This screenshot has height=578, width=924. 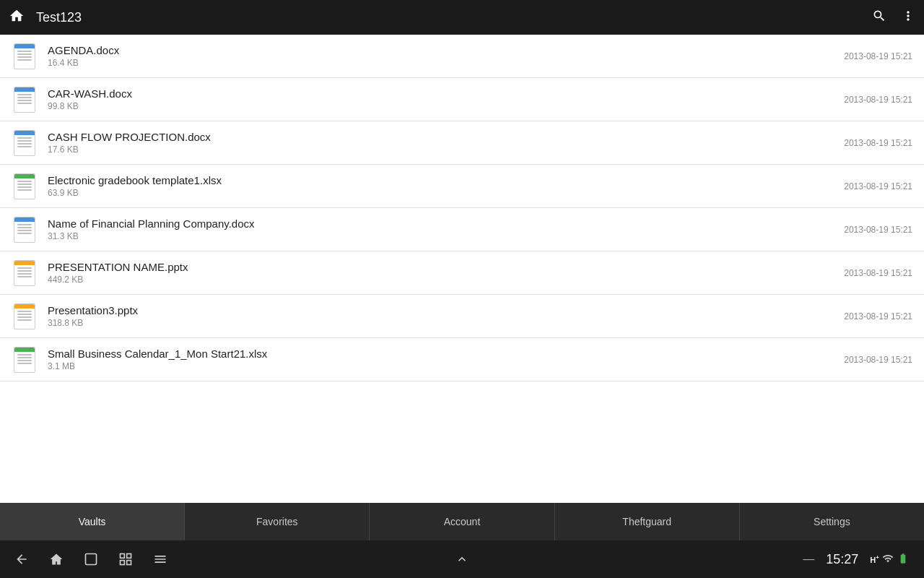 What do you see at coordinates (126, 559) in the screenshot?
I see `grid-icon` at bounding box center [126, 559].